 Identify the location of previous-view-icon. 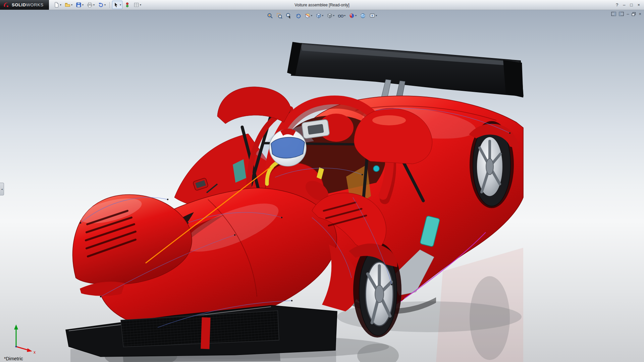
(298, 16).